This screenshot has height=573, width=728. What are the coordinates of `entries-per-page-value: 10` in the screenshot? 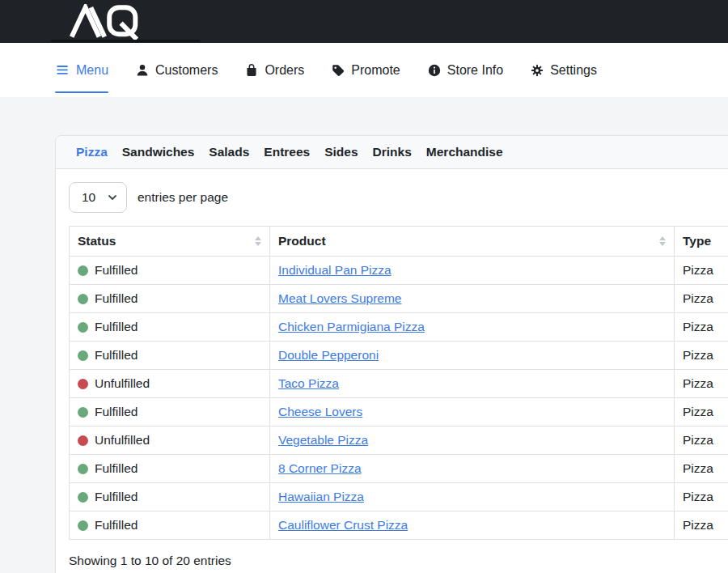 It's located at (89, 197).